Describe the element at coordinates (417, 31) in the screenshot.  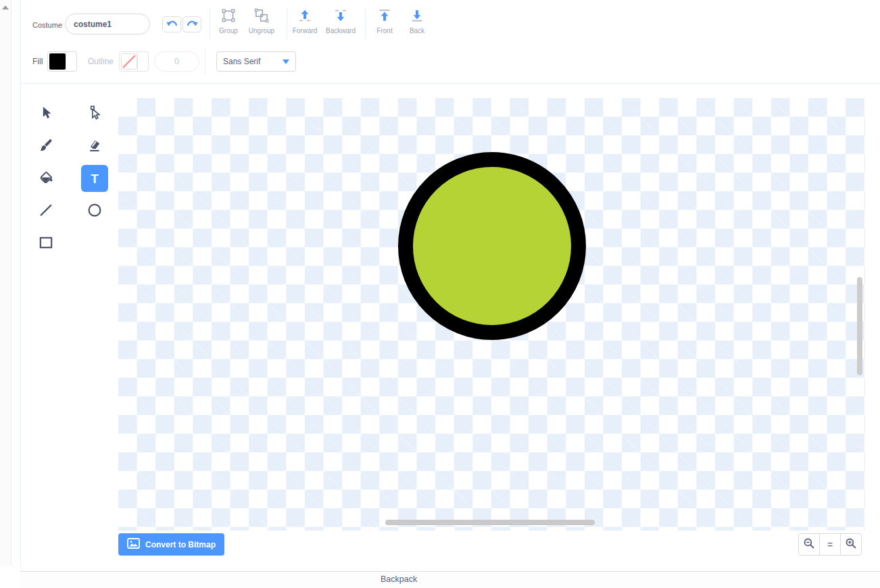
I see `back-label: Back` at that location.